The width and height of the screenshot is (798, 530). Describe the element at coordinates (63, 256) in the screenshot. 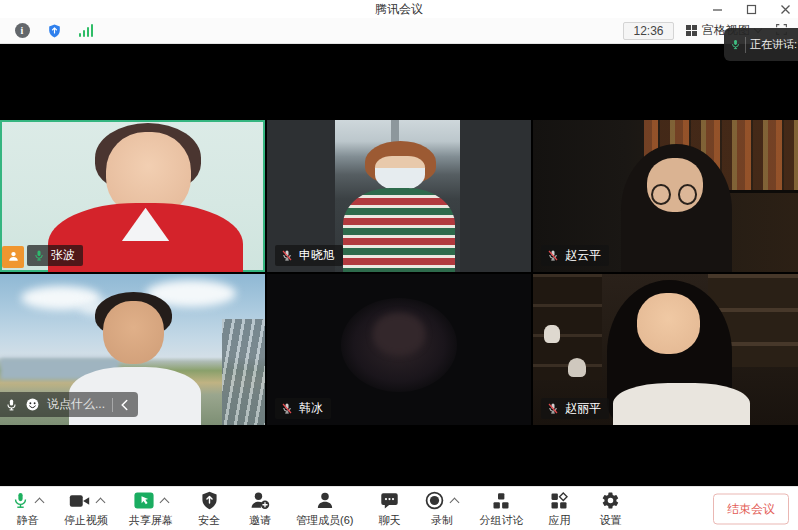

I see `participant-name: 张波` at that location.